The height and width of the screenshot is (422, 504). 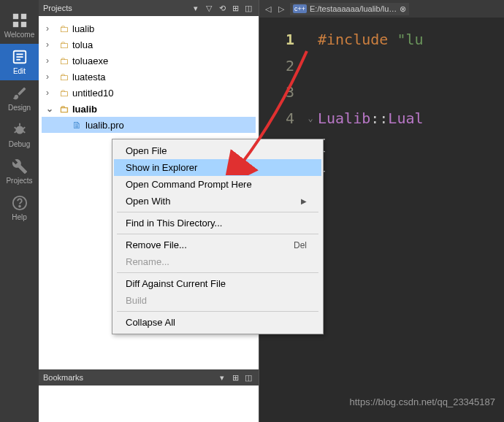 What do you see at coordinates (20, 35) in the screenshot?
I see `sidebar-label: Welcome` at bounding box center [20, 35].